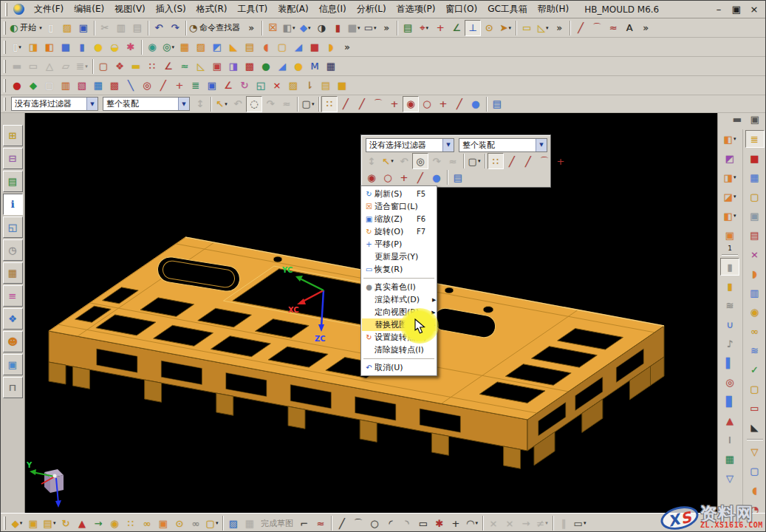 The height and width of the screenshot is (532, 766). I want to click on redo-selection-button: ↷, so click(270, 104).